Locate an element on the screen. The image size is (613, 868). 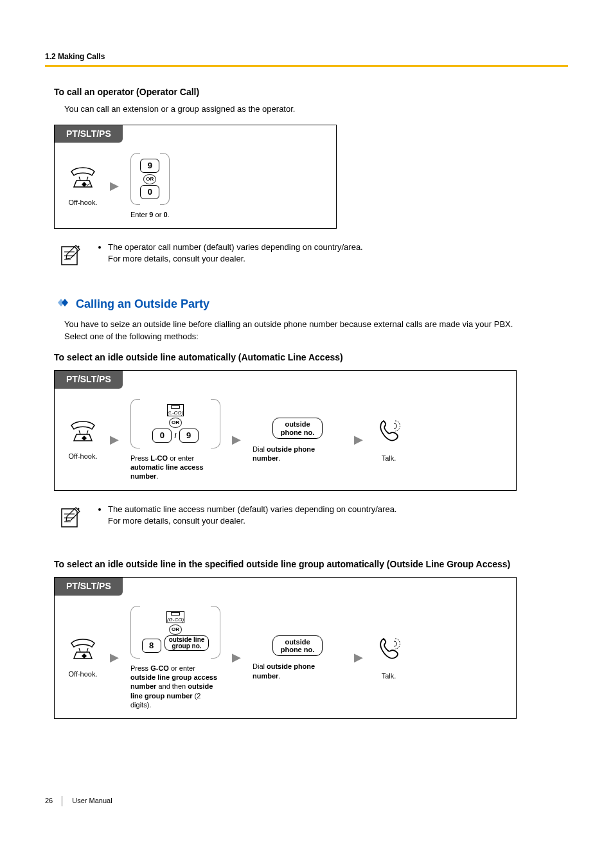
slash: / is located at coordinates (175, 436).